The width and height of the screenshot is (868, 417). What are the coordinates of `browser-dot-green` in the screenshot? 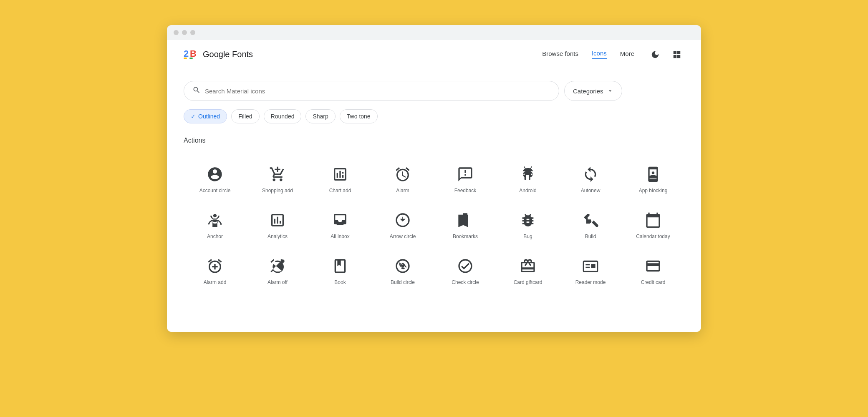 It's located at (193, 33).